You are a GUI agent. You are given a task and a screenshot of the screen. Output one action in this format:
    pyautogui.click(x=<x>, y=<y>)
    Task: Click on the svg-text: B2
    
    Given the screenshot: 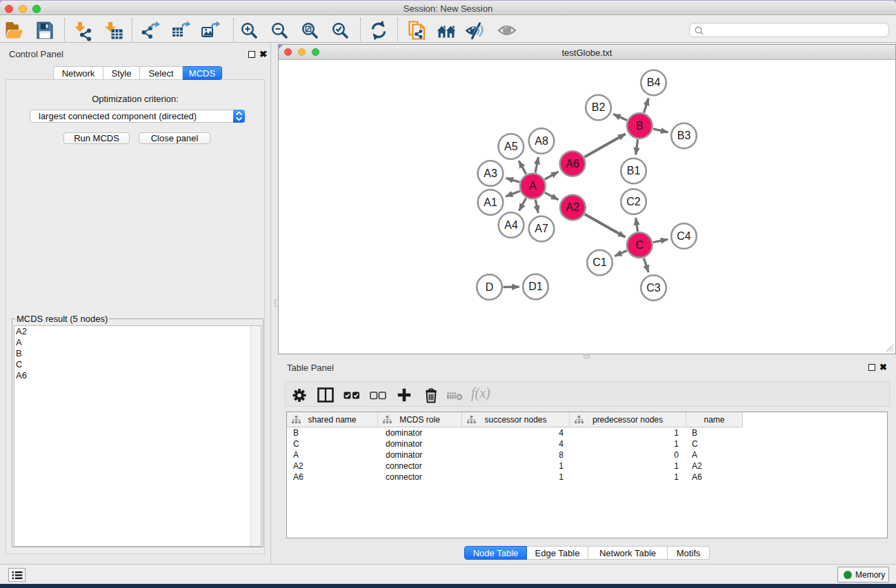 What is the action you would take?
    pyautogui.click(x=599, y=108)
    